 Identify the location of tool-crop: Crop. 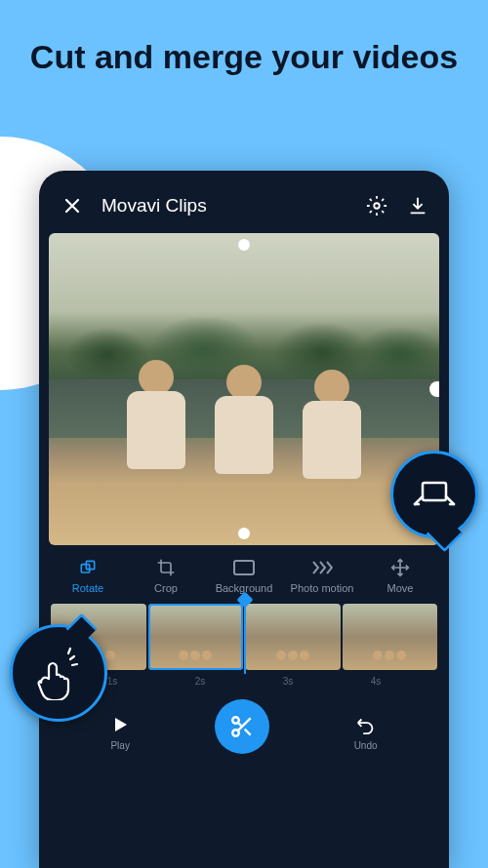
(166, 575).